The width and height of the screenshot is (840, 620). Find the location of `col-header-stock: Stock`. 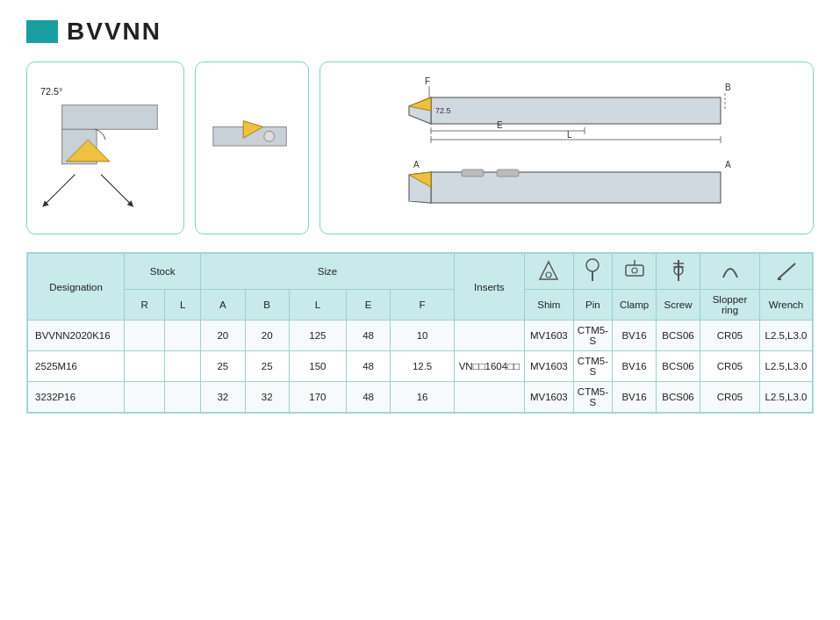

col-header-stock: Stock is located at coordinates (163, 272).